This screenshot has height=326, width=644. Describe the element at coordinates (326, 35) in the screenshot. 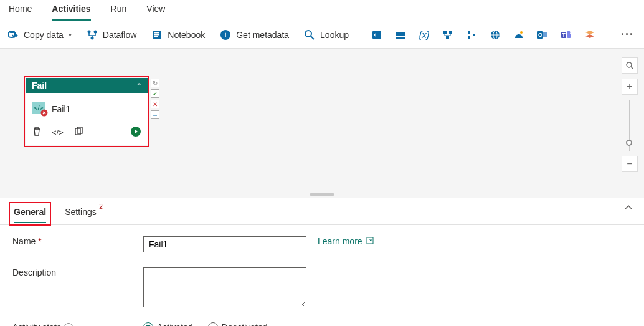

I see `lookup-button: Lookup` at that location.